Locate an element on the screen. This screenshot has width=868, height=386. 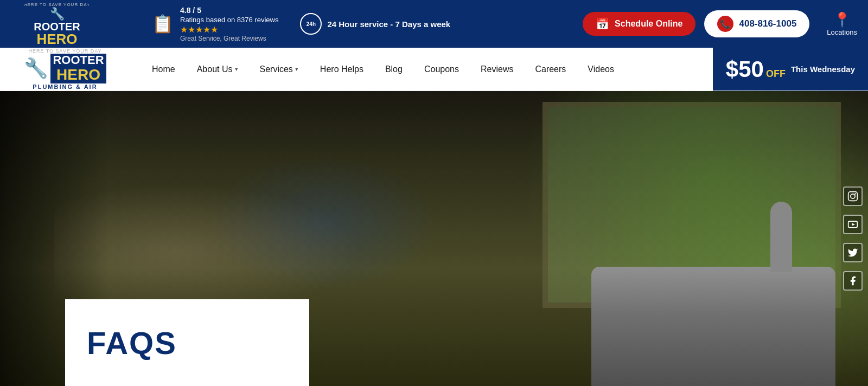
nav-item-careers: Careers is located at coordinates (550, 69).